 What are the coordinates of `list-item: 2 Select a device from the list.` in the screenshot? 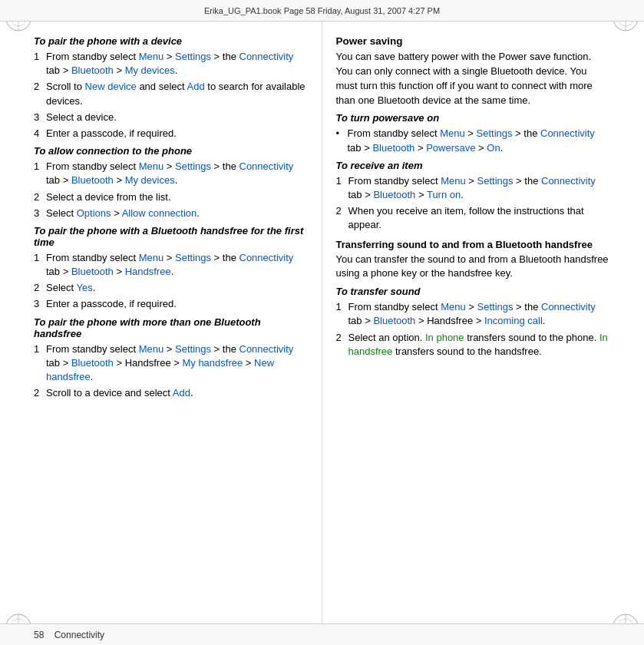 It's located at (172, 197).